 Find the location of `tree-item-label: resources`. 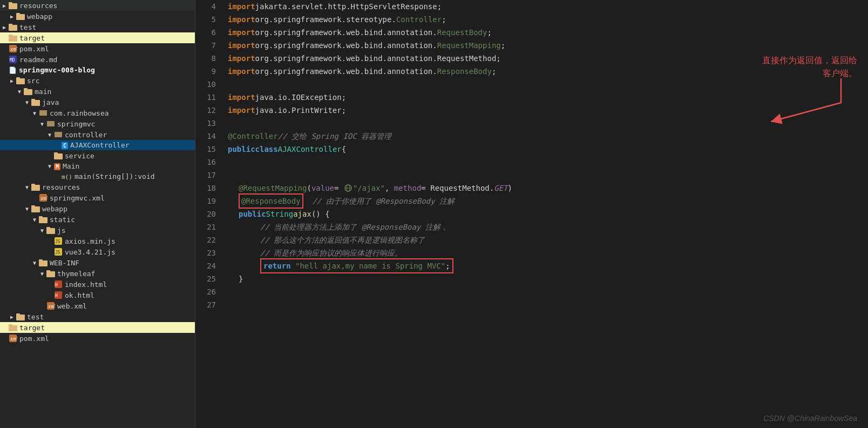

tree-item-label: resources is located at coordinates (107, 5).